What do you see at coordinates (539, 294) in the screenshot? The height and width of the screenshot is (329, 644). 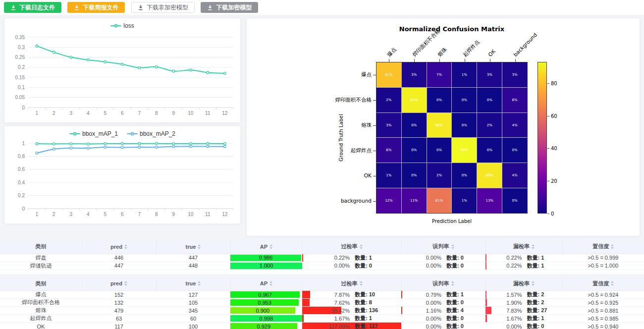 I see `rate-count: 数量: 2` at bounding box center [539, 294].